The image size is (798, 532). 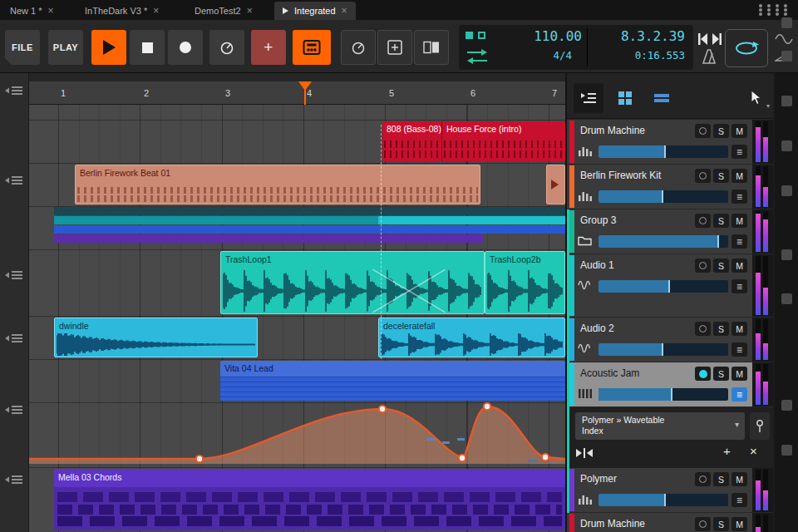 What do you see at coordinates (670, 339) in the screenshot?
I see `track-row-audio-2: Audio 2 S M ≡` at bounding box center [670, 339].